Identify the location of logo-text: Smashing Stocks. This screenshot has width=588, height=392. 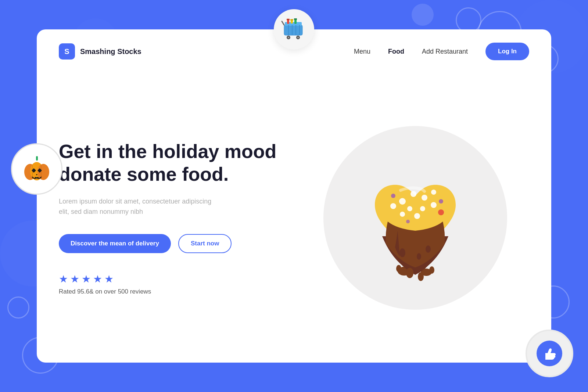
(111, 51).